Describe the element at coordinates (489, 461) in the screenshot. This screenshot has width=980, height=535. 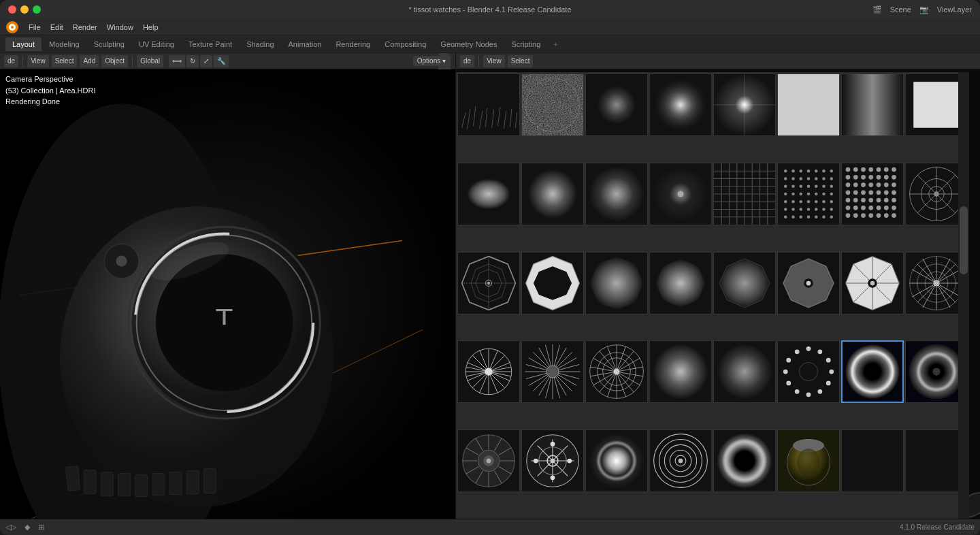
I see `texture-item-disc-pattern` at that location.